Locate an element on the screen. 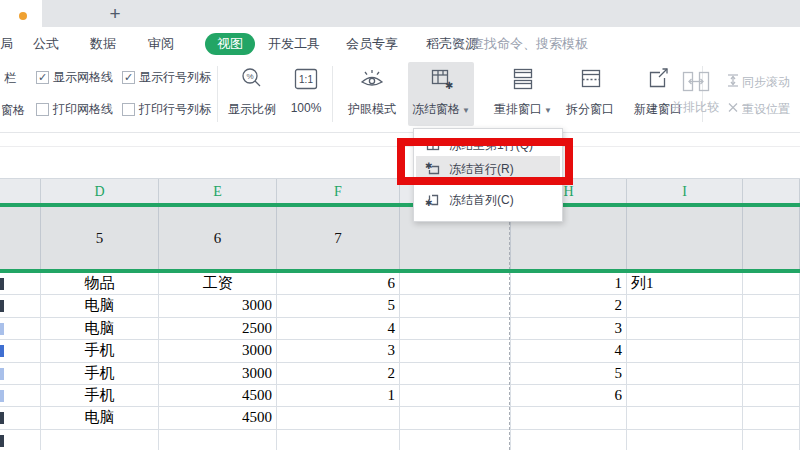 This screenshot has width=800, height=450. menu-item-freeze-to-row1: 冻结至第1行(Q) is located at coordinates (488, 145).